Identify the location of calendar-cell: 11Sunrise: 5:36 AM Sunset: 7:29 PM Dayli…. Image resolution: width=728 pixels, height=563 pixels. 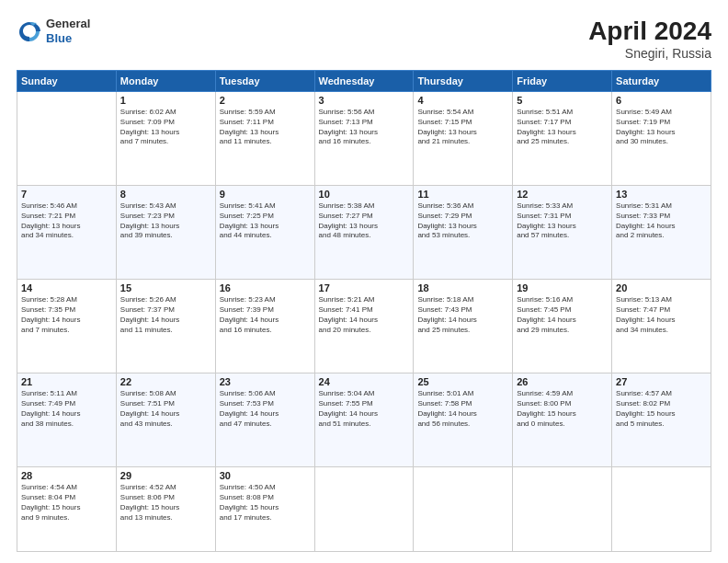
(463, 233).